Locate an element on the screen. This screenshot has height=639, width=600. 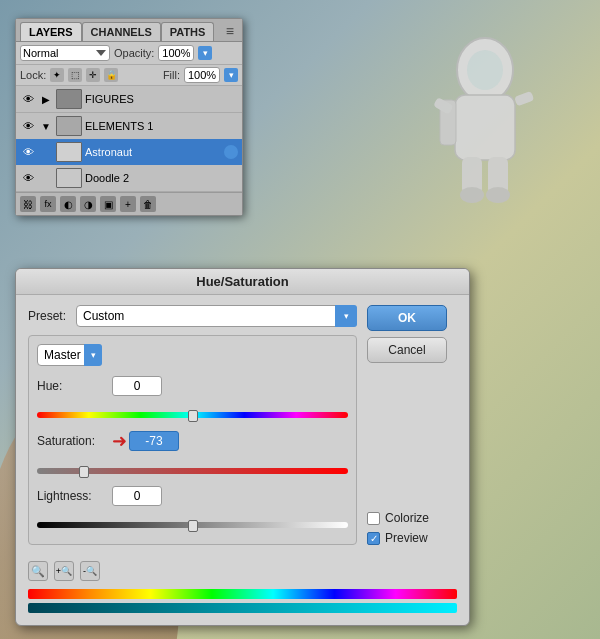
layer-name-doodle2: Doodle 2 is located at coordinates (162, 178).